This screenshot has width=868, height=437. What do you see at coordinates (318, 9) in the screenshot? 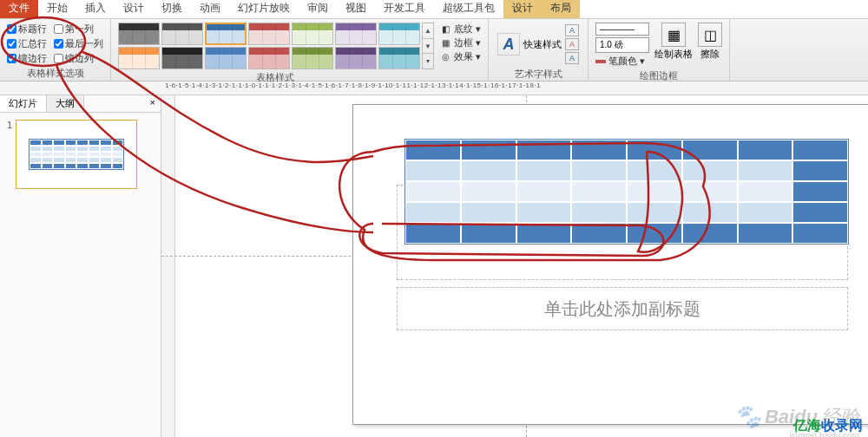
I see `tab-review: 审阅` at bounding box center [318, 9].